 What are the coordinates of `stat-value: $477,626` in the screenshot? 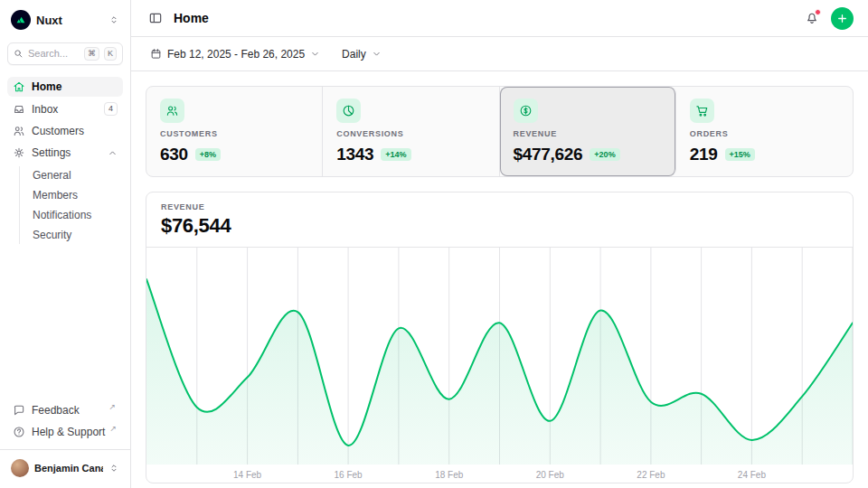 It's located at (548, 155).